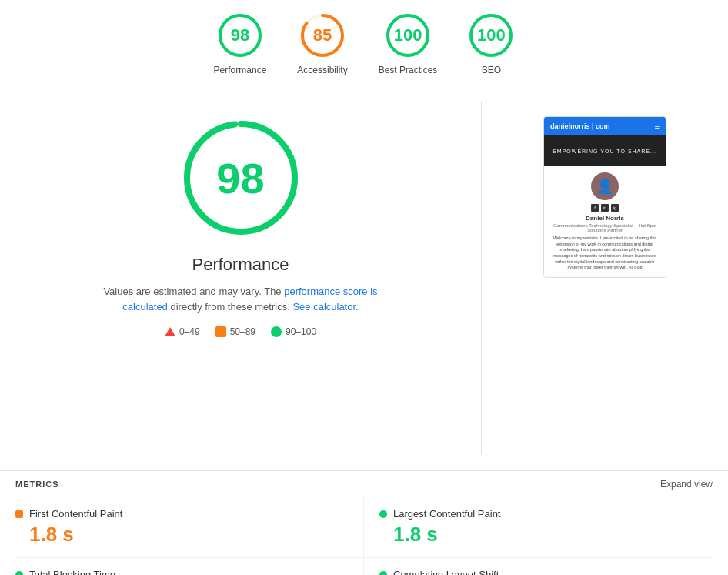 This screenshot has height=575, width=728. Describe the element at coordinates (383, 573) in the screenshot. I see `metric-indicator-cls` at that location.